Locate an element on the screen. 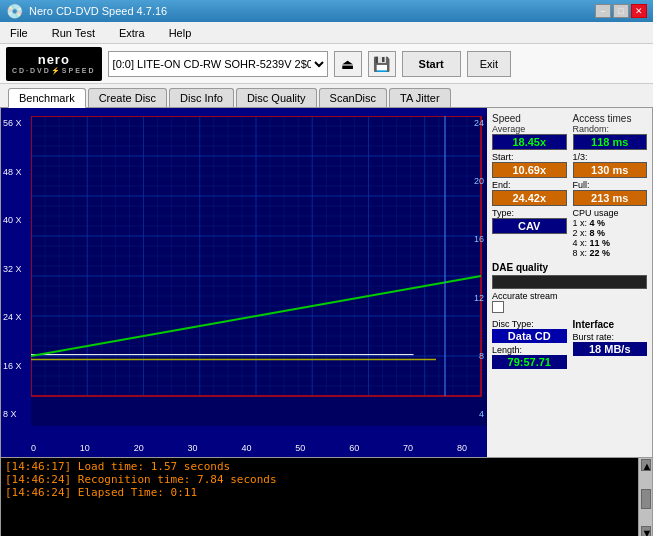 The width and height of the screenshot is (653, 536). eject-button: ⏏ is located at coordinates (348, 64).